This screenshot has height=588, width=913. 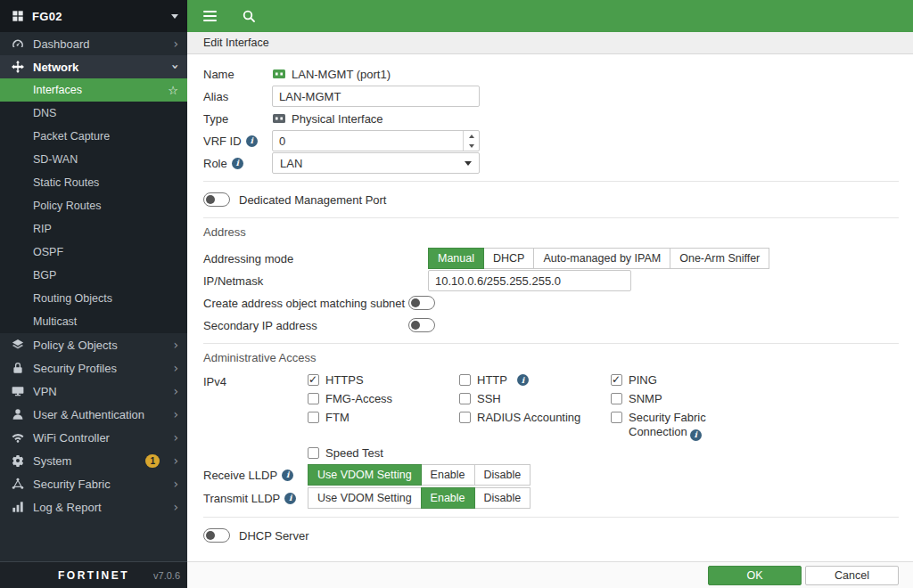 I want to click on addressing-sniffer-button: One-Arm Sniffer, so click(x=720, y=258).